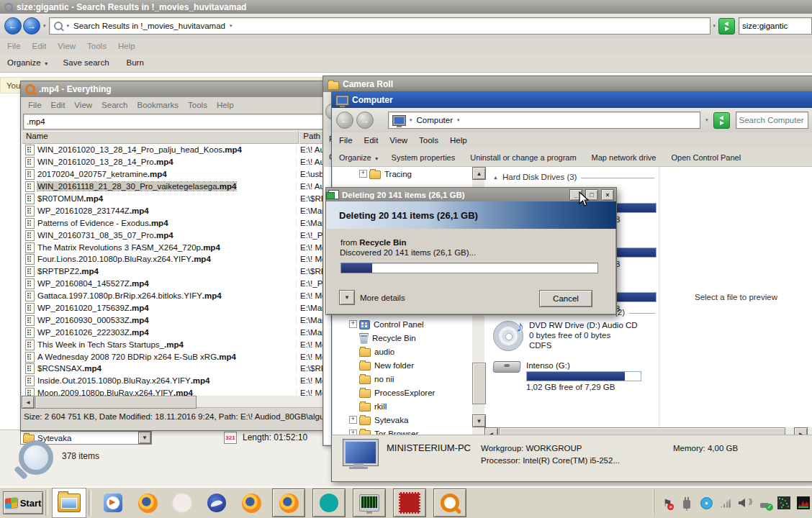 Image resolution: width=812 pixels, height=518 pixels. What do you see at coordinates (158, 105) in the screenshot?
I see `menu-item: Bookmarks` at bounding box center [158, 105].